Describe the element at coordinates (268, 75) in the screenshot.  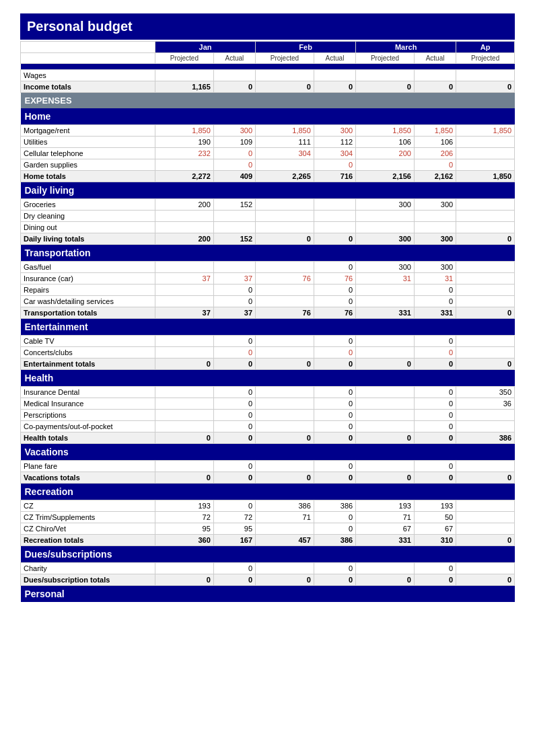
I see `data-row: Wages` at that location.